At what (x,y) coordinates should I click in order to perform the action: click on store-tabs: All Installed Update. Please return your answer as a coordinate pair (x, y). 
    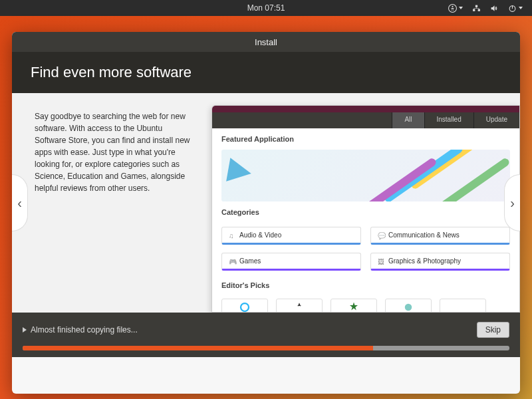
    Looking at the image, I should click on (366, 120).